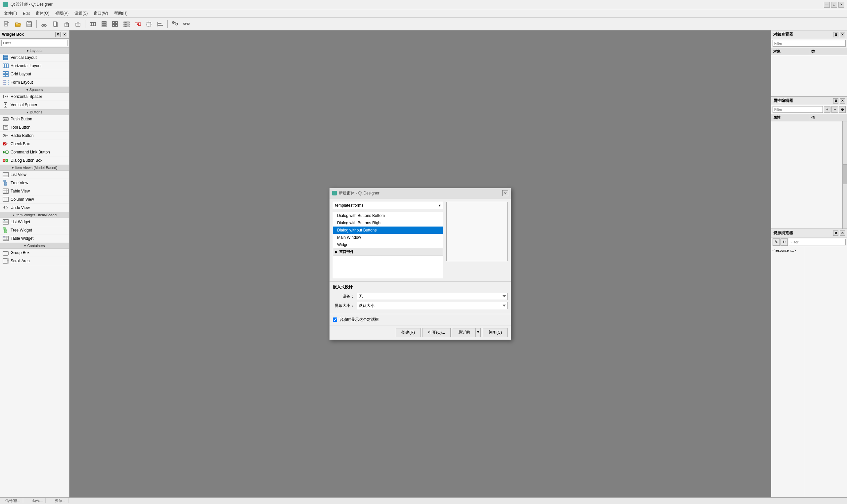 This screenshot has height=504, width=847. What do you see at coordinates (35, 168) in the screenshot?
I see `category-item-views: ▾ Item Views (Model-Based)` at bounding box center [35, 168].